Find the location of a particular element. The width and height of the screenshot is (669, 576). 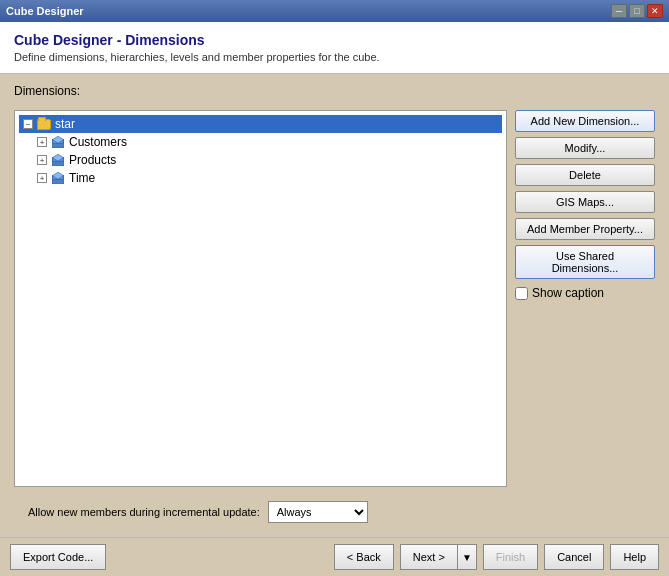

dimension-icon-customers is located at coordinates (58, 142).